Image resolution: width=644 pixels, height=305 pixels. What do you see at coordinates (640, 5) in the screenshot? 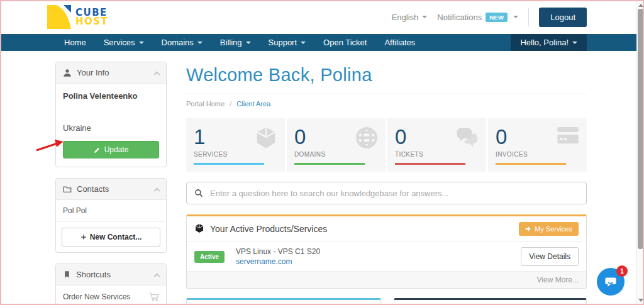
I see `scroll-up-arrow` at bounding box center [640, 5].